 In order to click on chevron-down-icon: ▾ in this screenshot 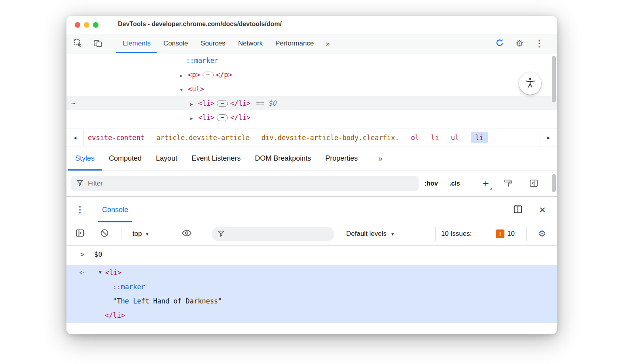, I will do `click(392, 234)`.